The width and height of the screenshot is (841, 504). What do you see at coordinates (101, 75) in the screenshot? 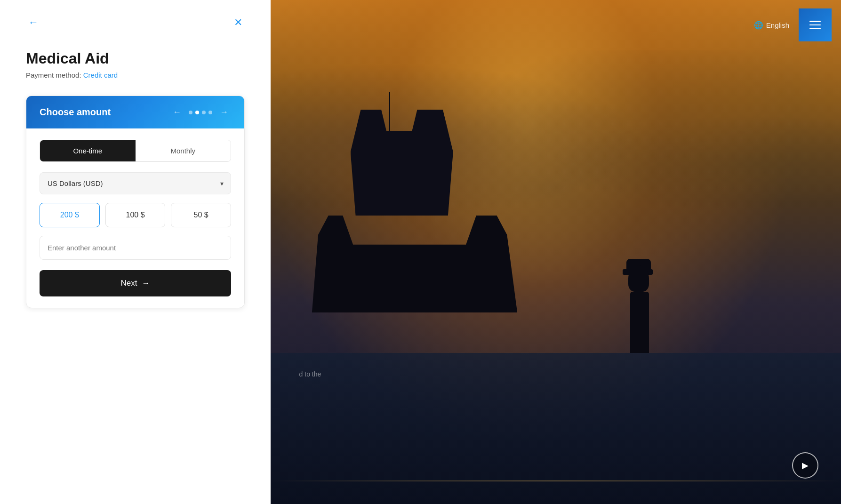
I see `payment-method-link: Credit card` at bounding box center [101, 75].